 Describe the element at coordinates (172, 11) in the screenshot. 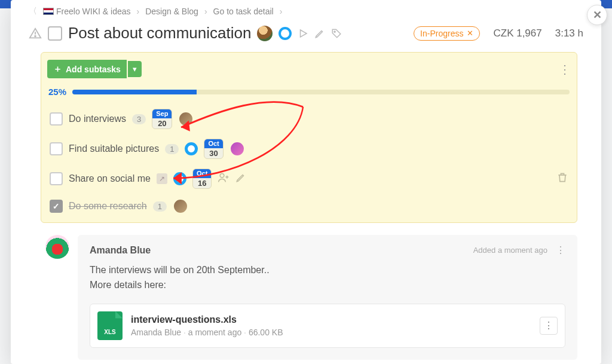

I see `breadcrumb-section: Design & Blog` at that location.